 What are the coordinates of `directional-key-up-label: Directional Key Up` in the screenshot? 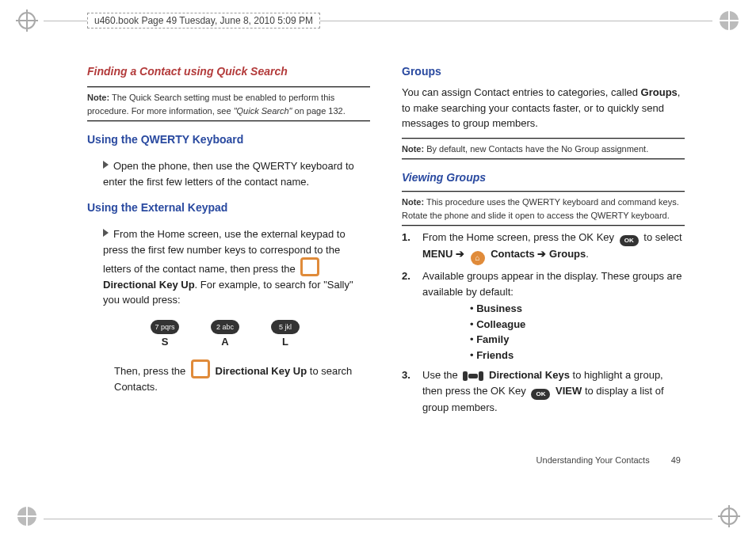 It's located at (149, 285).